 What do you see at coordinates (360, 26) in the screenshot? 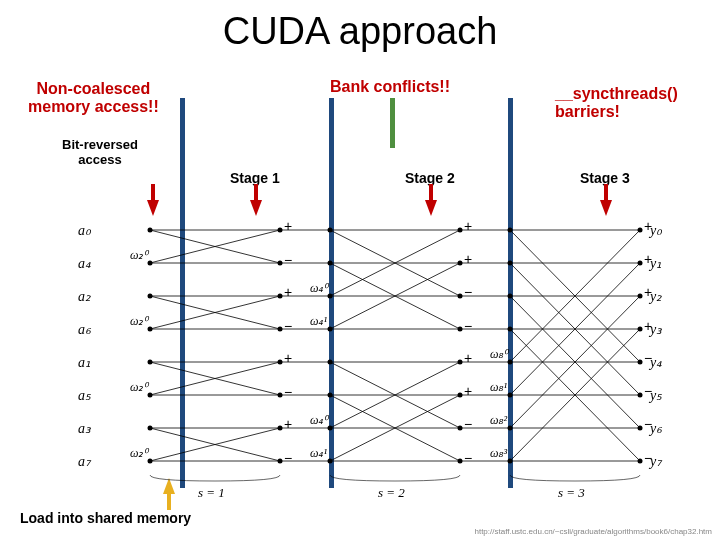
I see `page-title: CUDA approach` at bounding box center [360, 26].